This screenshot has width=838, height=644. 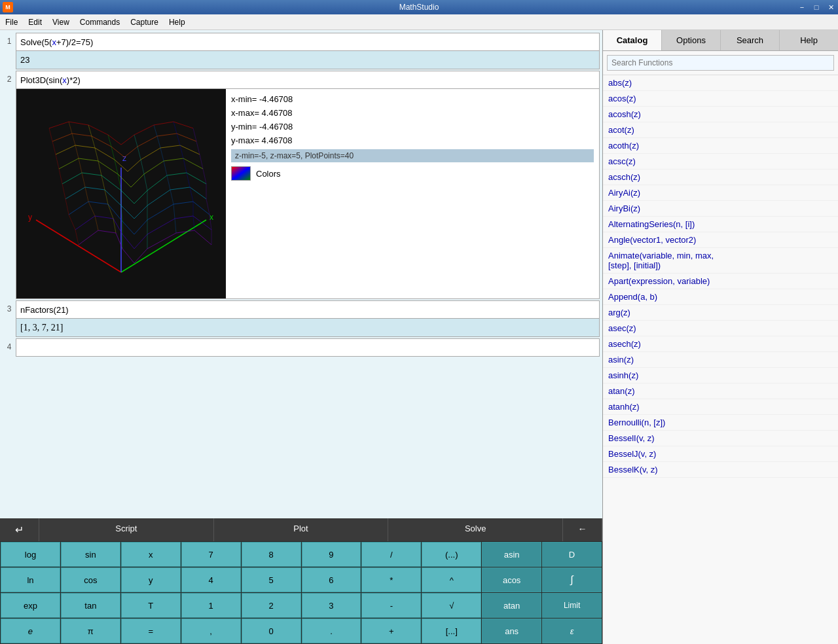 I want to click on close-button: ✕, so click(x=831, y=7).